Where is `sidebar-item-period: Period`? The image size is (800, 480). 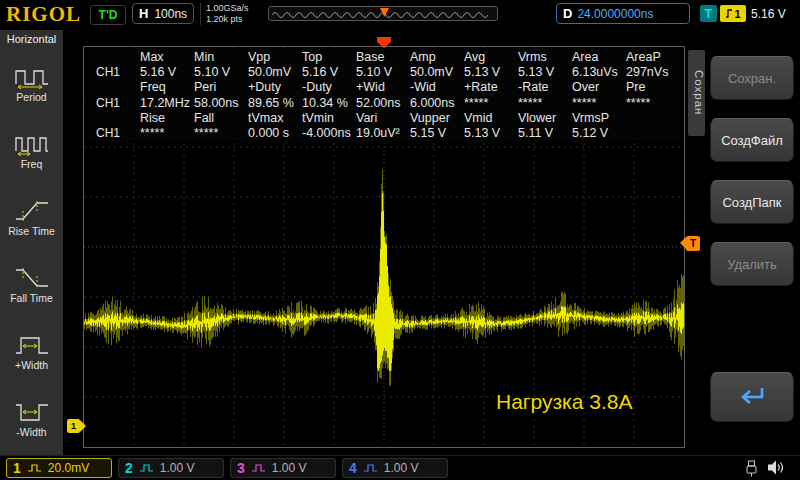 sidebar-item-period: Period is located at coordinates (32, 84).